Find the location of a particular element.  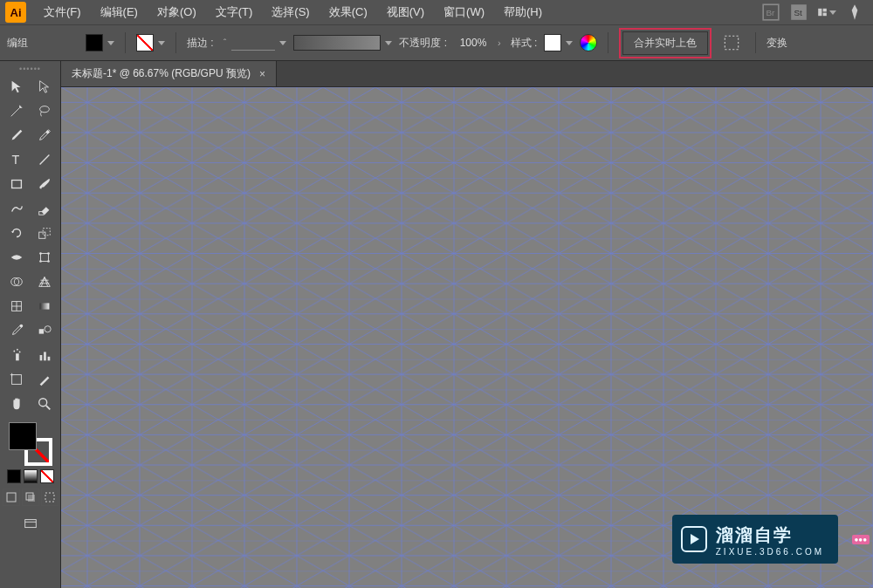

paintbrush-tool is located at coordinates (45, 184).